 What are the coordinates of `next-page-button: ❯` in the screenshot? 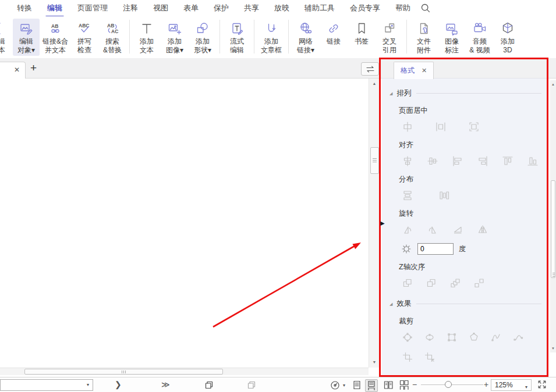 It's located at (118, 384).